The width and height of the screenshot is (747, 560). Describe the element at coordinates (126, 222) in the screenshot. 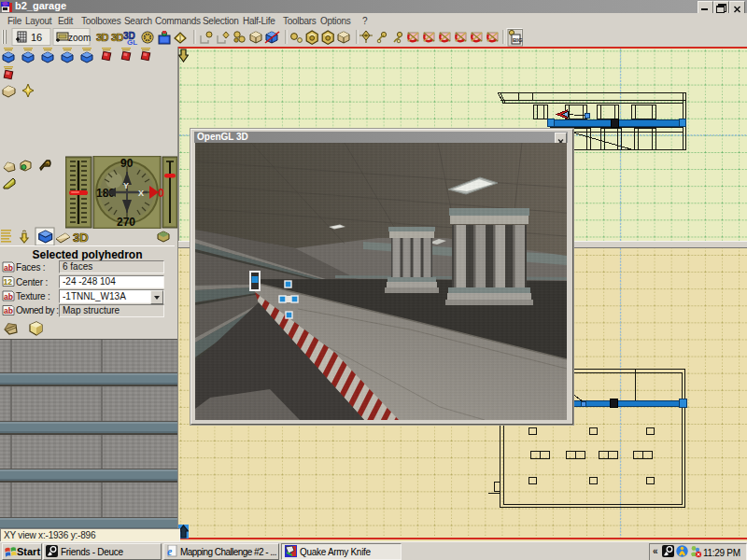

I see `svg-text: 270` at that location.